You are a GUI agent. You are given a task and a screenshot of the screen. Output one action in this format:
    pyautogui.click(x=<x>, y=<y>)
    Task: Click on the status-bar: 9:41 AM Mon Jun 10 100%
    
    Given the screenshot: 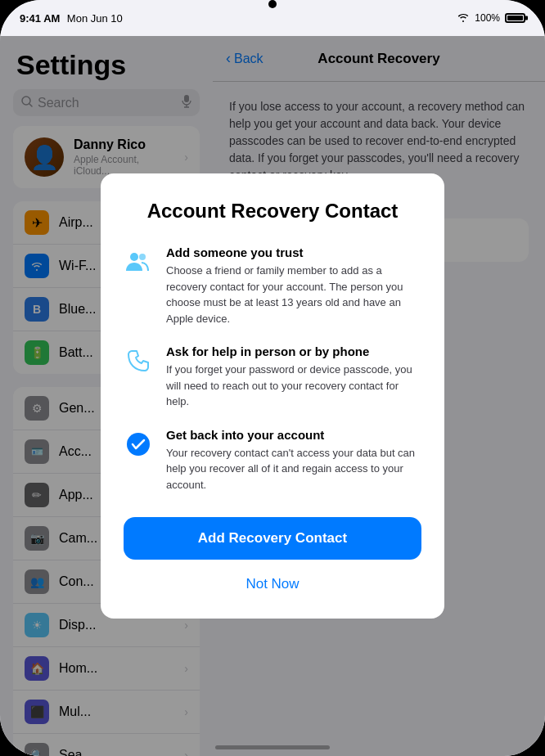 What is the action you would take?
    pyautogui.click(x=272, y=18)
    